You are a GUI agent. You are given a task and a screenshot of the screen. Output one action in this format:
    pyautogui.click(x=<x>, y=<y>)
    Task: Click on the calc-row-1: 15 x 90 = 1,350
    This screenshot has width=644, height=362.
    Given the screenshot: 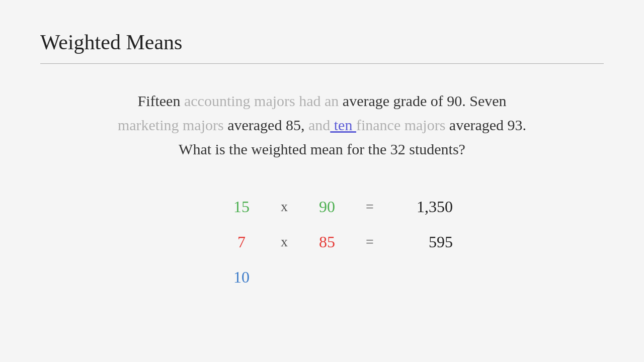 What is the action you would take?
    pyautogui.click(x=337, y=207)
    